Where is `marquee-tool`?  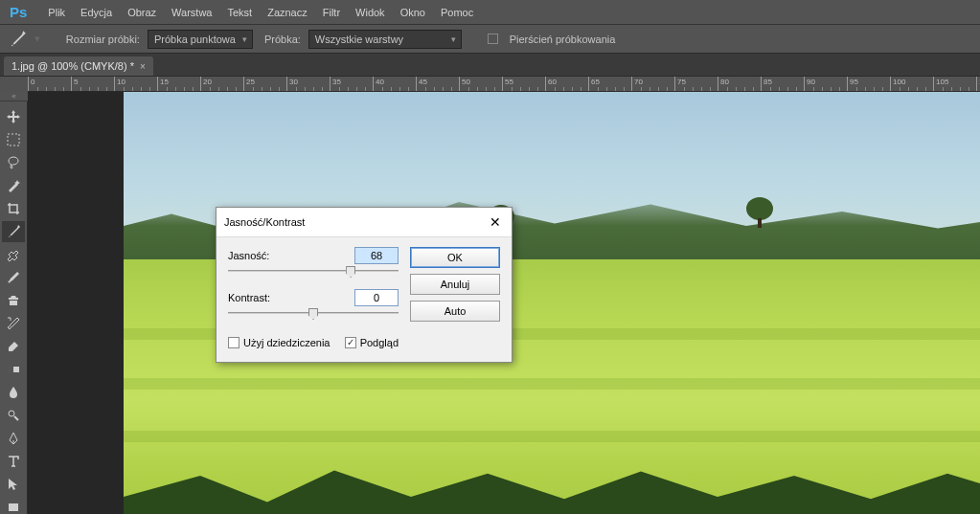
marquee-tool is located at coordinates (13, 140).